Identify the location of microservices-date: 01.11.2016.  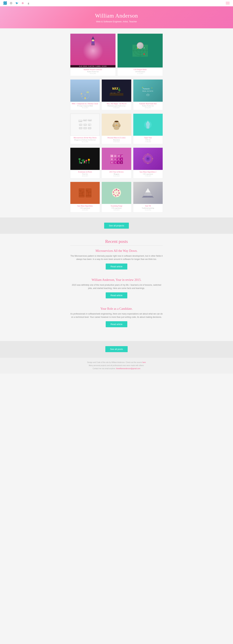
(85, 142).